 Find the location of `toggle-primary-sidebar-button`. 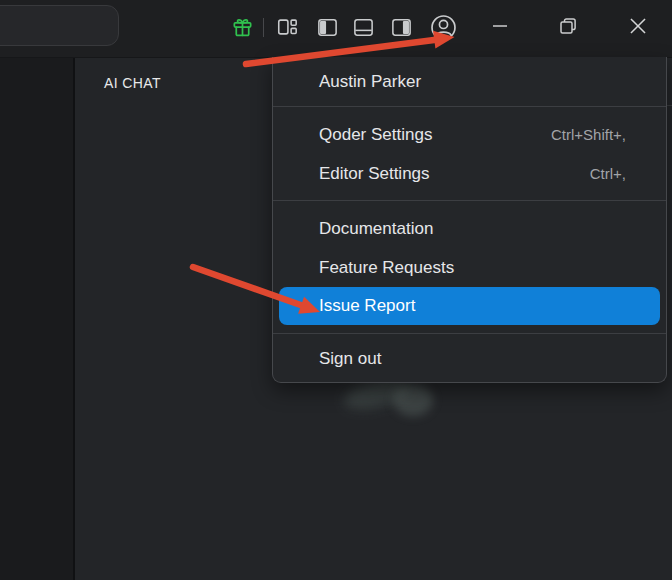

toggle-primary-sidebar-button is located at coordinates (327, 27).